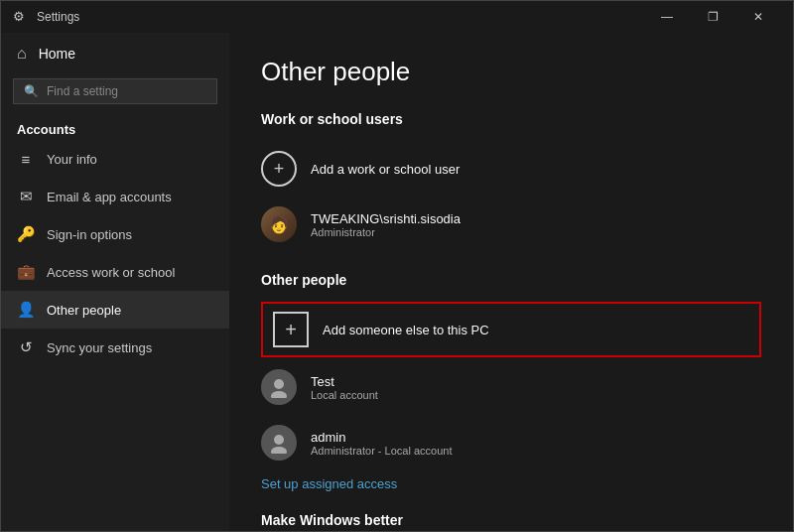 The width and height of the screenshot is (794, 532). What do you see at coordinates (279, 387) in the screenshot?
I see `avatar-test` at bounding box center [279, 387].